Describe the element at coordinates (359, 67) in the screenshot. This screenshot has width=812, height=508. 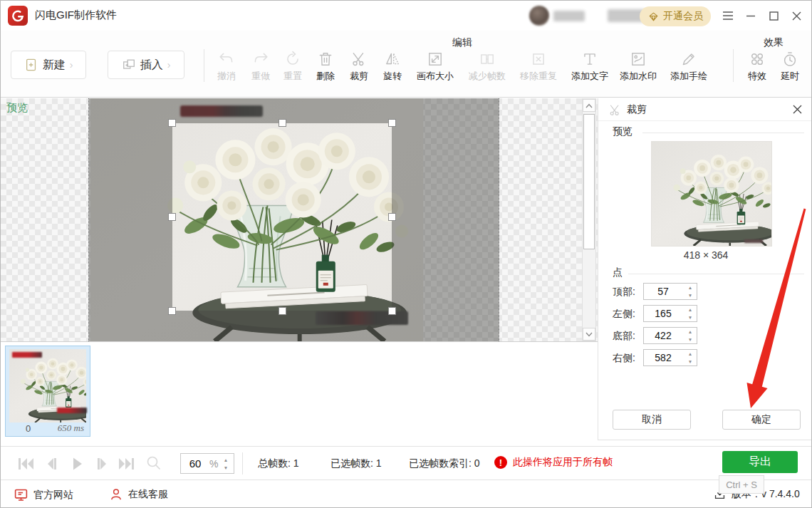
I see `tool-crop: 裁剪` at that location.